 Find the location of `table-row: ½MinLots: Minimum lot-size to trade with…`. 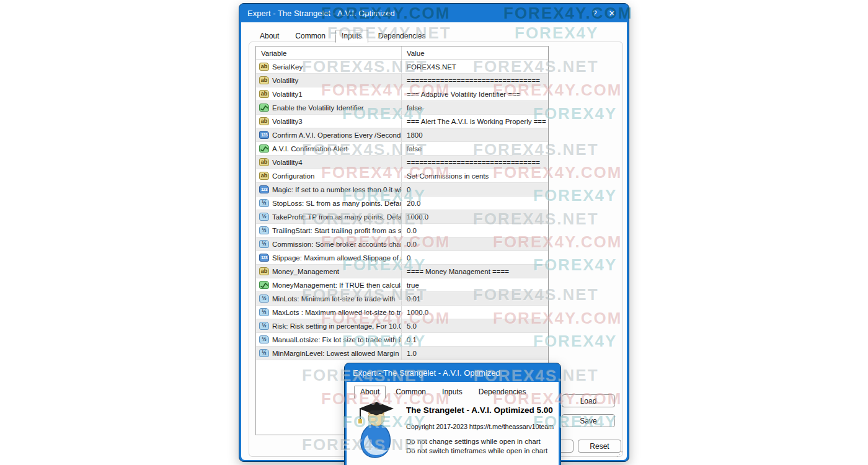

table-row: ½MinLots: Minimum lot-size to trade with… is located at coordinates (402, 299).